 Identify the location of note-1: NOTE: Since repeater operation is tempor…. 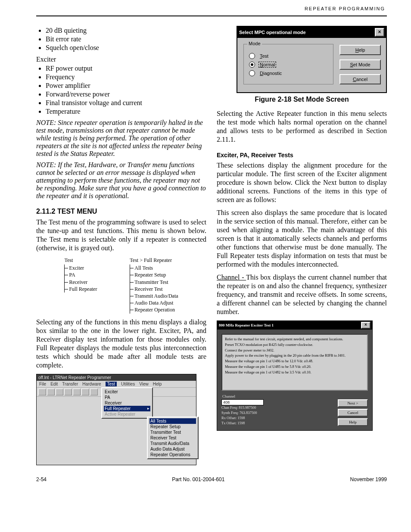
(121, 138).